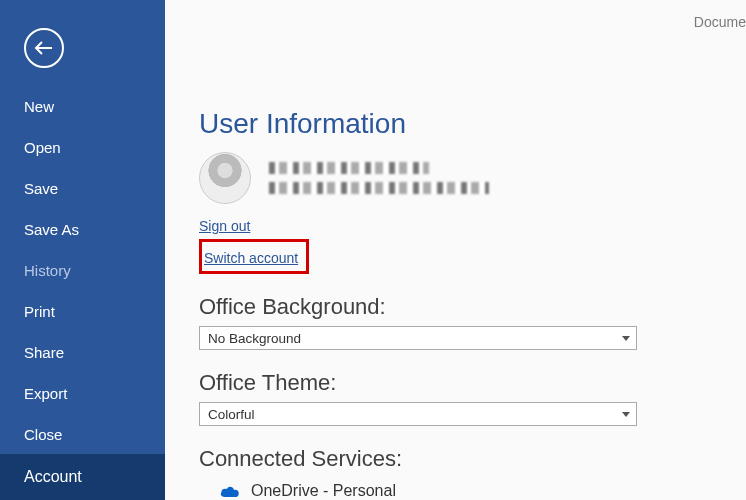 This screenshot has width=746, height=500. What do you see at coordinates (224, 226) in the screenshot?
I see `sign-out-link: Sign out` at bounding box center [224, 226].